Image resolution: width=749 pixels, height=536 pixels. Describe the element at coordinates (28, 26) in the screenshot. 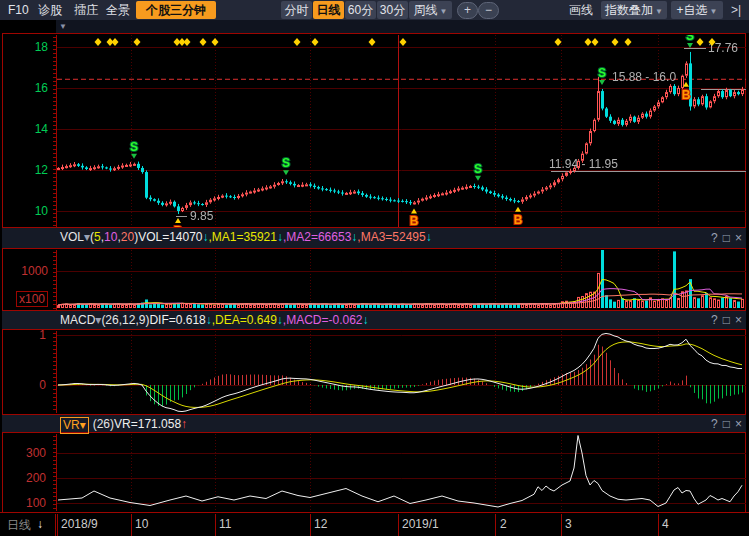

I see `symbol-selector` at that location.